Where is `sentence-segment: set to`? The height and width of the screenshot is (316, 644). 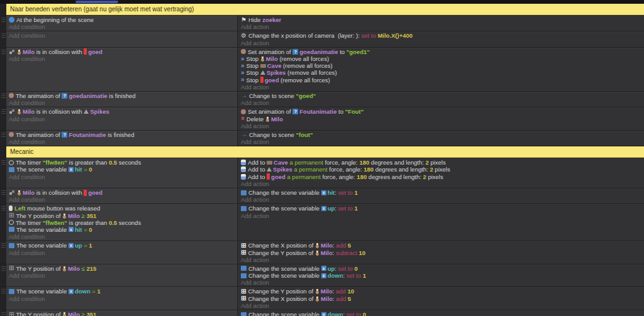 sentence-segment: set to is located at coordinates (347, 269).